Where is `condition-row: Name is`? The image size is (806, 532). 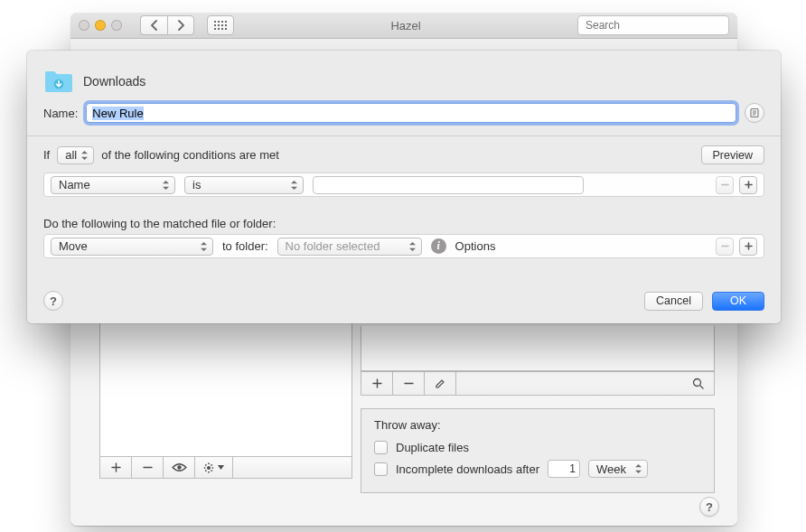 condition-row: Name is is located at coordinates (404, 184).